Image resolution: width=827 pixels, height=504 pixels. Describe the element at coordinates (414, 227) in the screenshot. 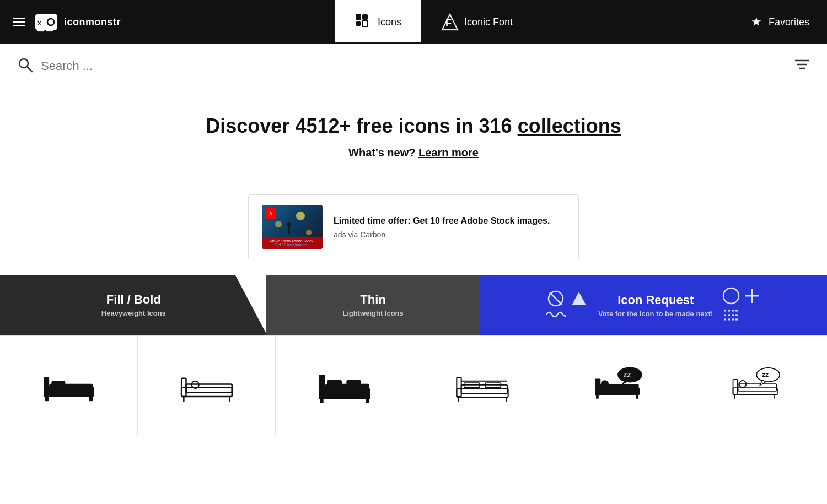

I see `ad-banner: A Make it with Adobe Stock.Get 10 free i…` at that location.